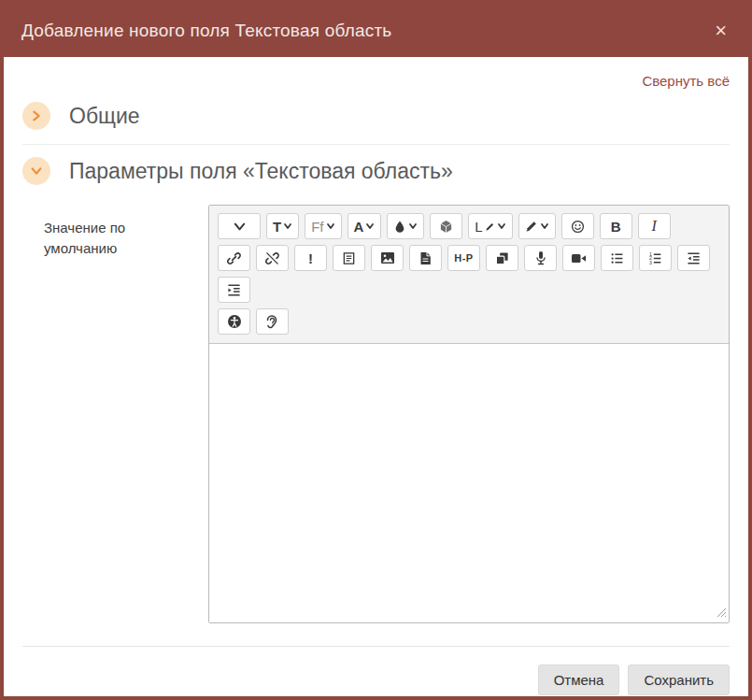 The width and height of the screenshot is (752, 700). I want to click on microphone-icon, so click(541, 258).